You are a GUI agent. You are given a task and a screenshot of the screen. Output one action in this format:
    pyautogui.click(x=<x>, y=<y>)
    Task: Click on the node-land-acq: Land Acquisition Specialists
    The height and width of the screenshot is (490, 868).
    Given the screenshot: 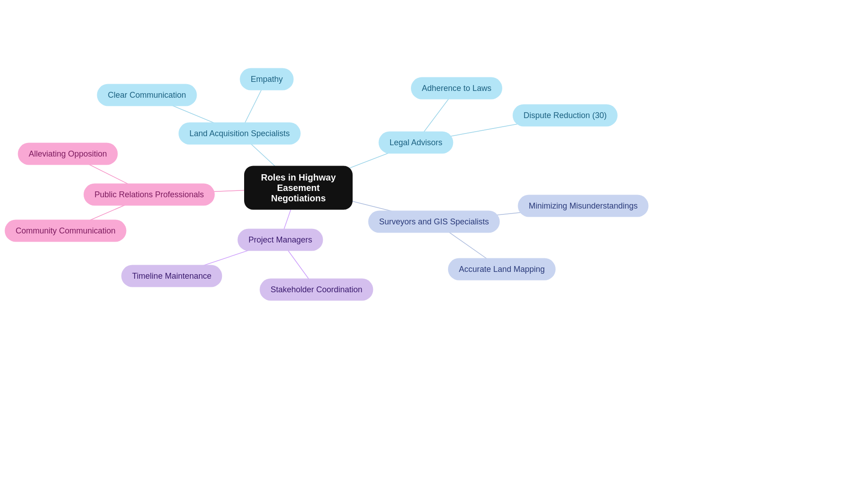 What is the action you would take?
    pyautogui.click(x=240, y=134)
    